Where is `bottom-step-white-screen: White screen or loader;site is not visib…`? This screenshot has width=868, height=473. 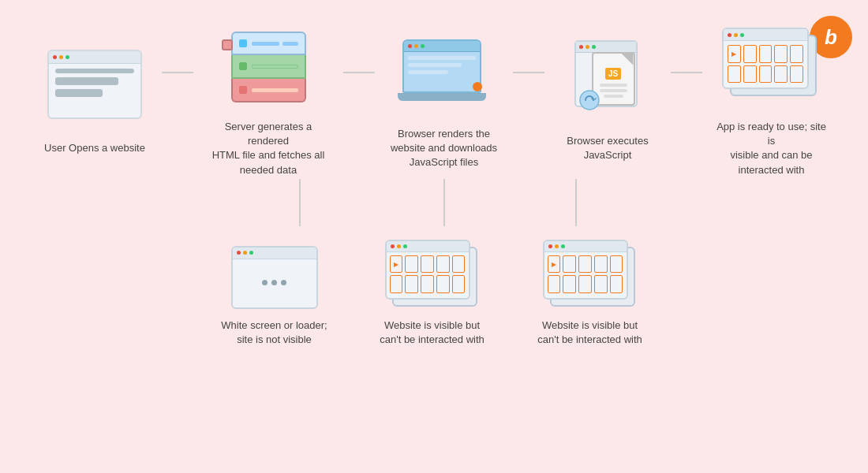
bottom-step-white-screen: White screen or loader;site is not visib… is located at coordinates (275, 289).